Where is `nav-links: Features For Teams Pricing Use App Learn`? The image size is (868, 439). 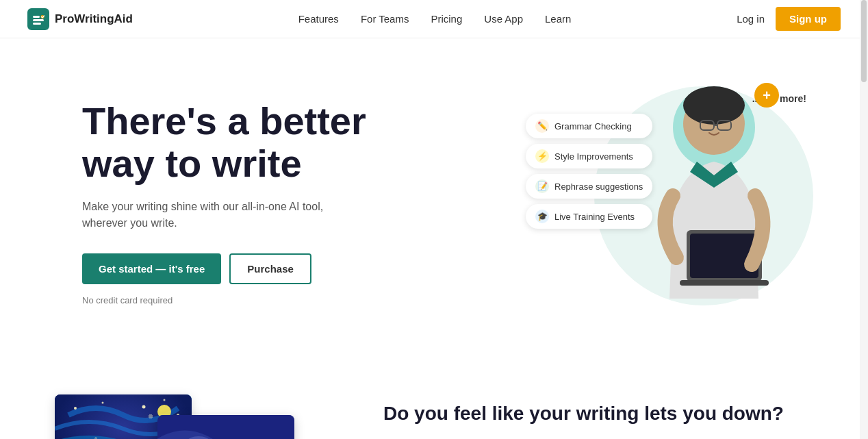
nav-links: Features For Teams Pricing Use App Learn is located at coordinates (435, 19).